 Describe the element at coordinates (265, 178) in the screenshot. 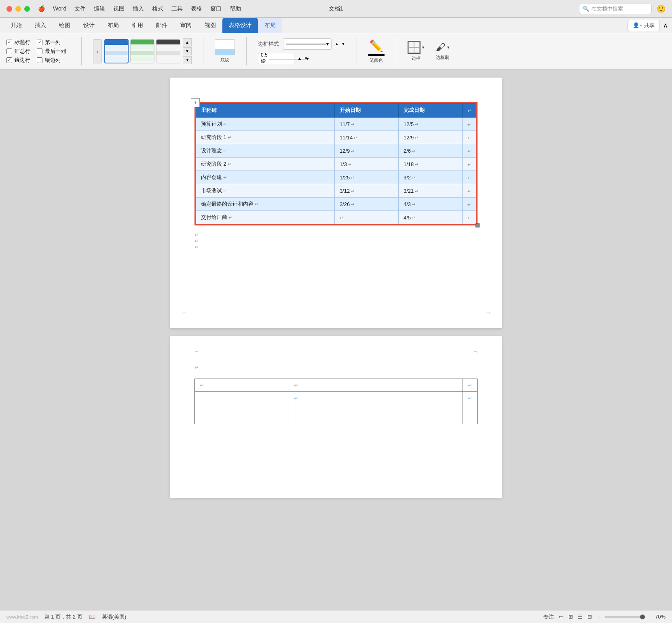

I see `cell-milestone: 内容创建 ↵` at that location.